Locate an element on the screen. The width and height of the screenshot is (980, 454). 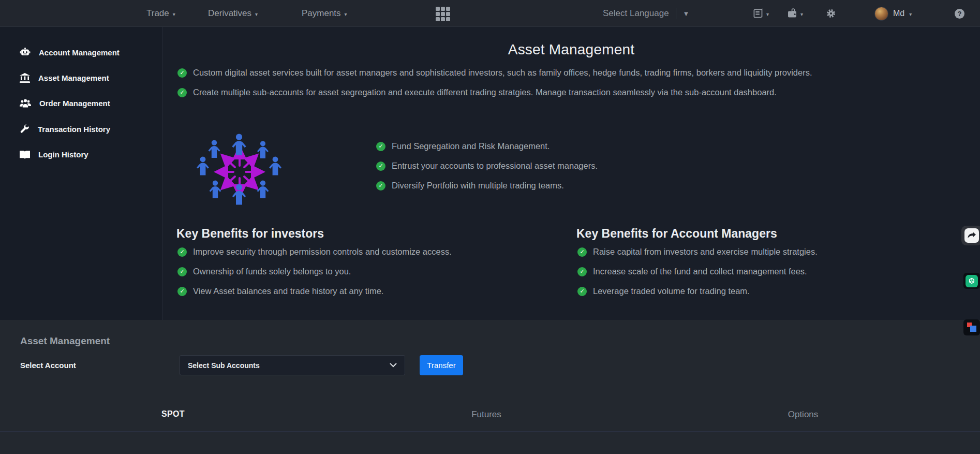
bullet-text: Custom digital asset services built for … is located at coordinates (503, 72).